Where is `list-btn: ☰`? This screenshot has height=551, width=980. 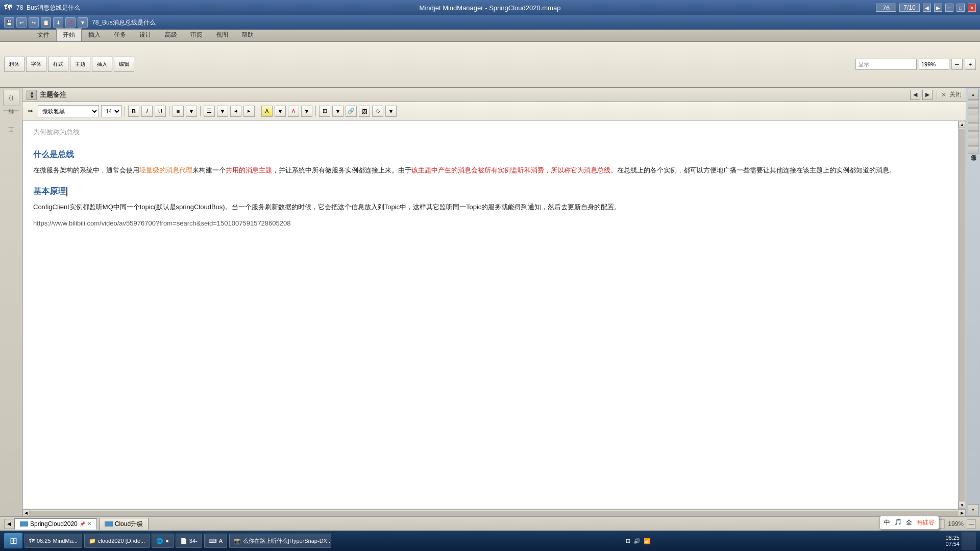
list-btn: ☰ is located at coordinates (209, 111).